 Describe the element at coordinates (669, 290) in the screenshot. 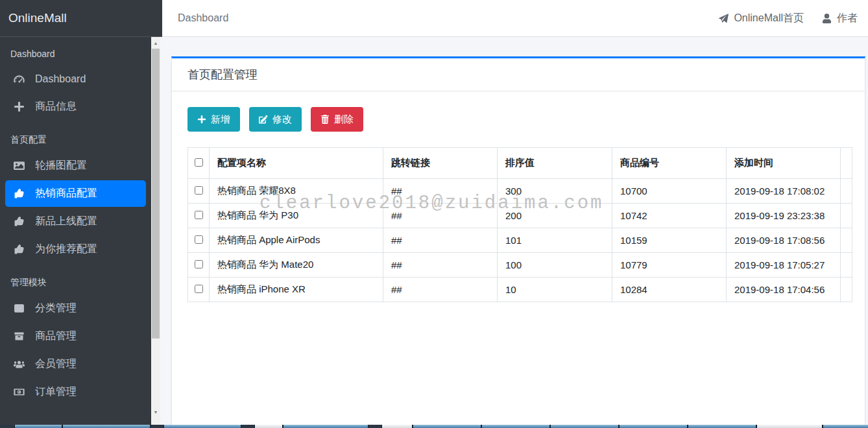

I see `cell-goods_no: 10284` at that location.